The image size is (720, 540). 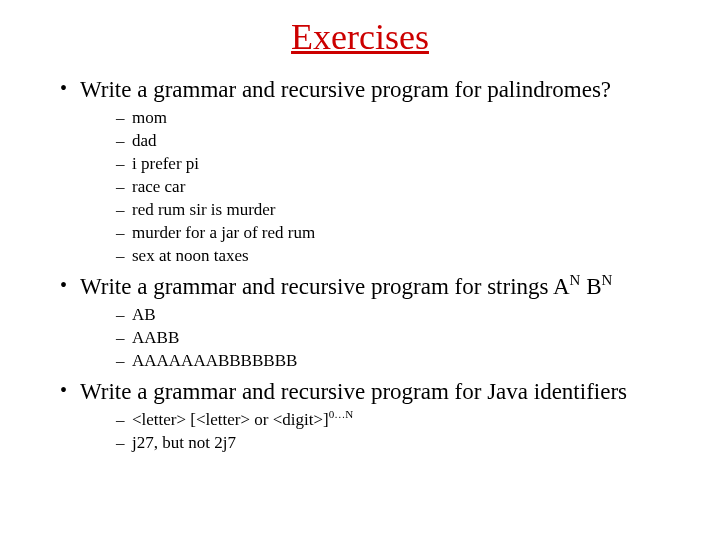 I want to click on list-item: <letter> [<letter> or <digit>]0…N, so click(x=408, y=420).